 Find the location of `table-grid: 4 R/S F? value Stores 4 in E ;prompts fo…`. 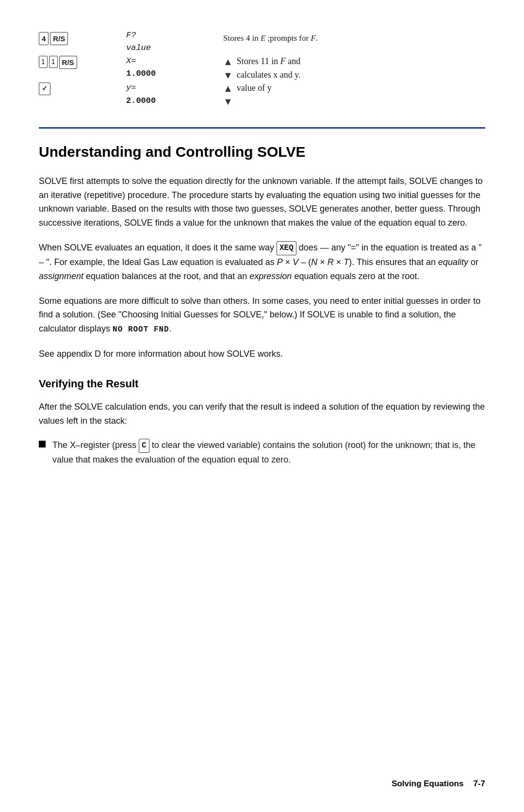

table-grid: 4 R/S F? value Stores 4 in E ;prompts fo… is located at coordinates (262, 68).